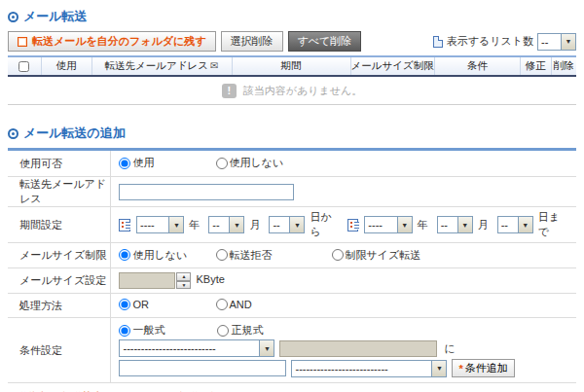 The height and width of the screenshot is (392, 584). What do you see at coordinates (160, 225) in the screenshot?
I see `from-year-select: ----▼` at bounding box center [160, 225].